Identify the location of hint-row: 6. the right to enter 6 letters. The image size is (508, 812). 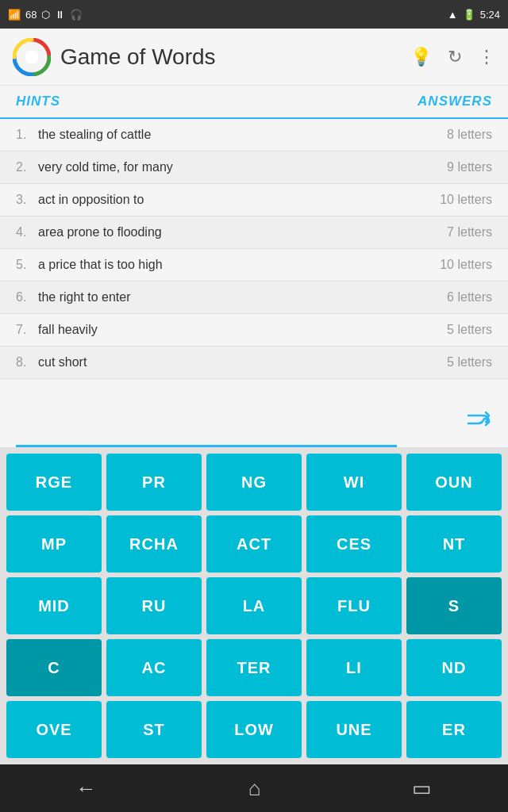
(254, 298).